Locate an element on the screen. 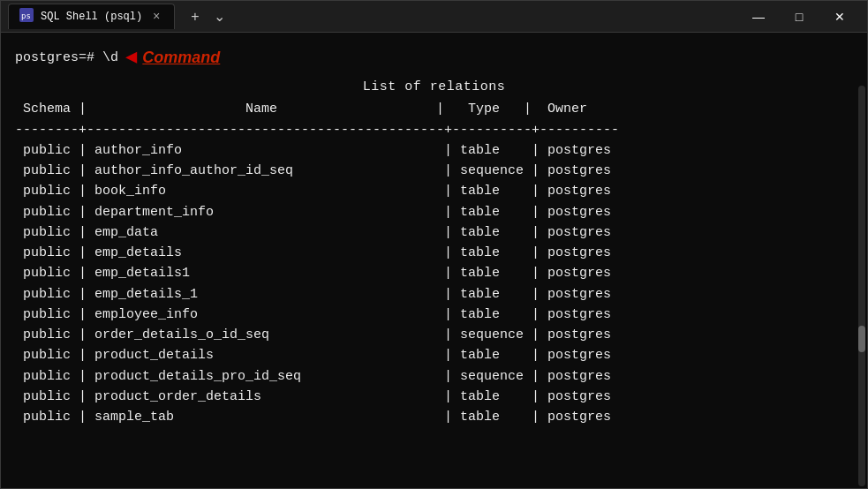 Image resolution: width=868 pixels, height=489 pixels. table-row: public | order_details_o_id_seq | sequen… is located at coordinates (434, 335).